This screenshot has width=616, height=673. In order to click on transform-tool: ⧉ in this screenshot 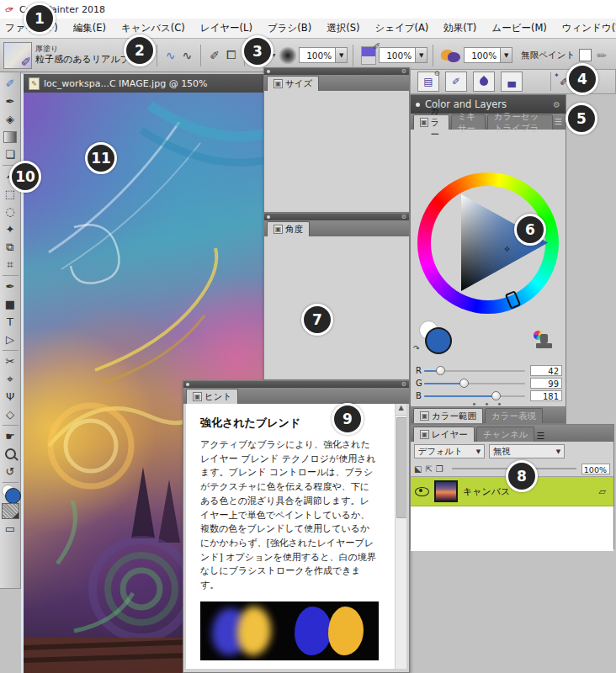, I will do `click(10, 247)`.